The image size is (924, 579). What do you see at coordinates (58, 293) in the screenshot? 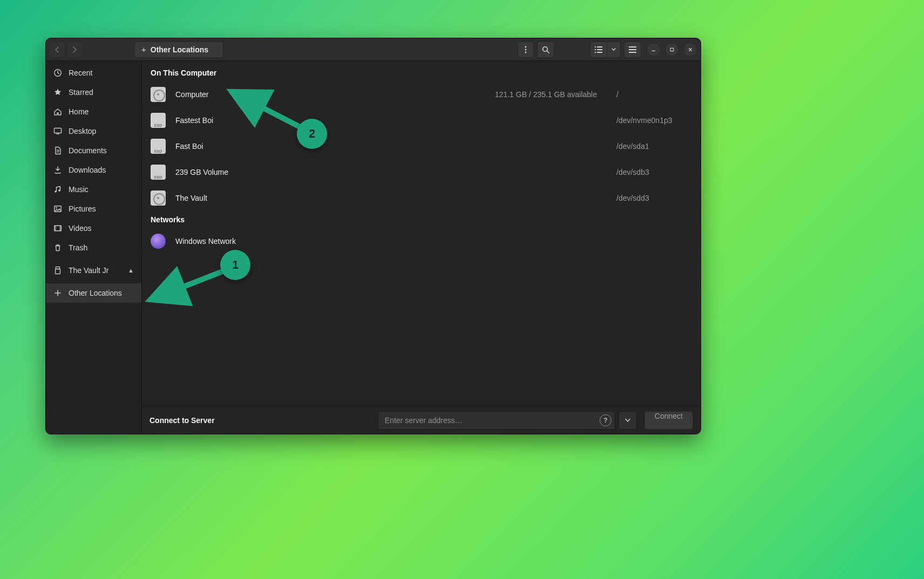
I see `plus-icon` at bounding box center [58, 293].